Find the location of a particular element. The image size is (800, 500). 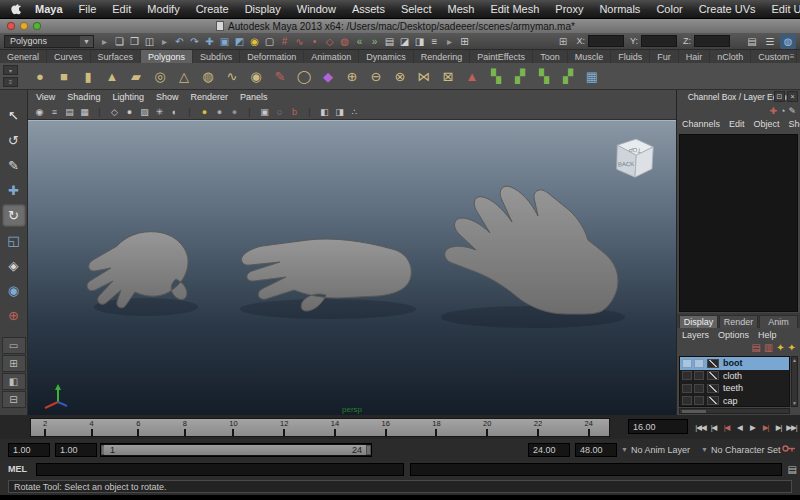

go-to-end-button: ▶▶| is located at coordinates (792, 427).